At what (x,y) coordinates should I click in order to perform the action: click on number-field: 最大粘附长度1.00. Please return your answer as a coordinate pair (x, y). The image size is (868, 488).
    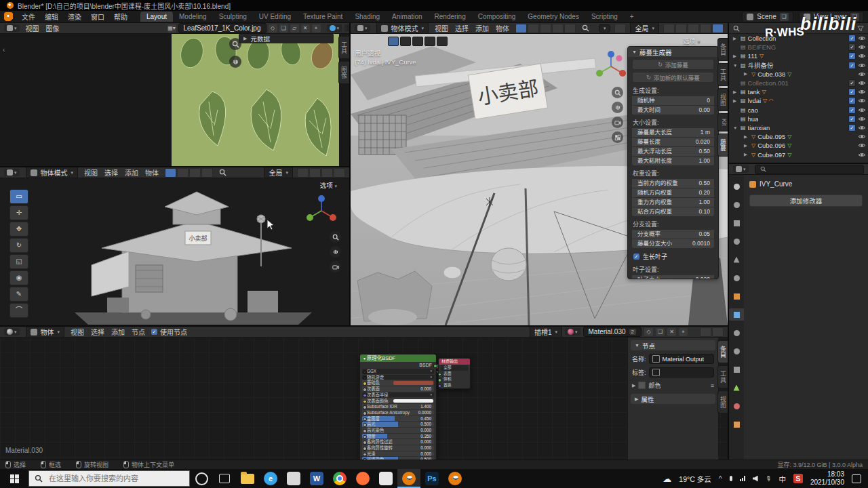
    Looking at the image, I should click on (673, 161).